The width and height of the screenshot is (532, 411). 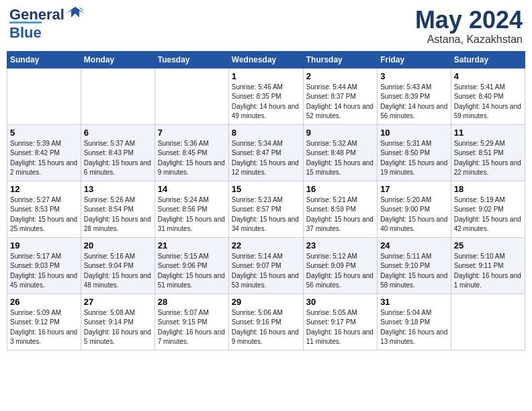 What do you see at coordinates (118, 152) in the screenshot?
I see `day-cell: 6Sunrise: 5:37 AMSunset: 8:43 PMDaylight…` at bounding box center [118, 152].